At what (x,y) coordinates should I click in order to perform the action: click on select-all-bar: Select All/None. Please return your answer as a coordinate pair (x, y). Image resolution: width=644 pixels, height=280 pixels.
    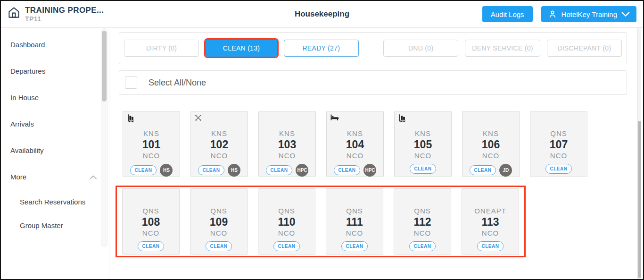
    Looking at the image, I should click on (373, 83).